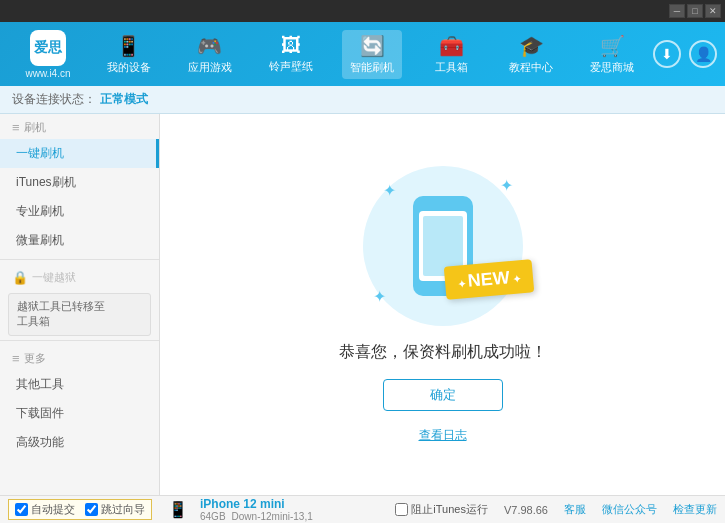 The height and width of the screenshot is (523, 725). What do you see at coordinates (129, 54) in the screenshot?
I see `nav-my-device: 📱 我的设备` at bounding box center [129, 54].